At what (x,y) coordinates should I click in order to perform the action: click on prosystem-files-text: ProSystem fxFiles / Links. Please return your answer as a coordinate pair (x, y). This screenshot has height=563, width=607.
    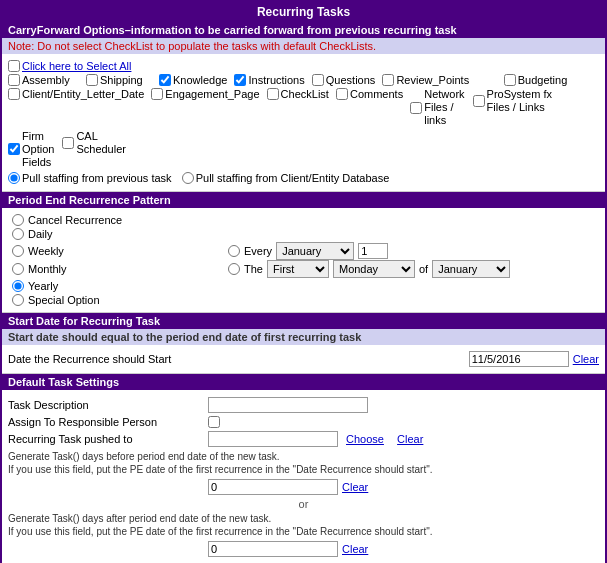
    Looking at the image, I should click on (520, 101).